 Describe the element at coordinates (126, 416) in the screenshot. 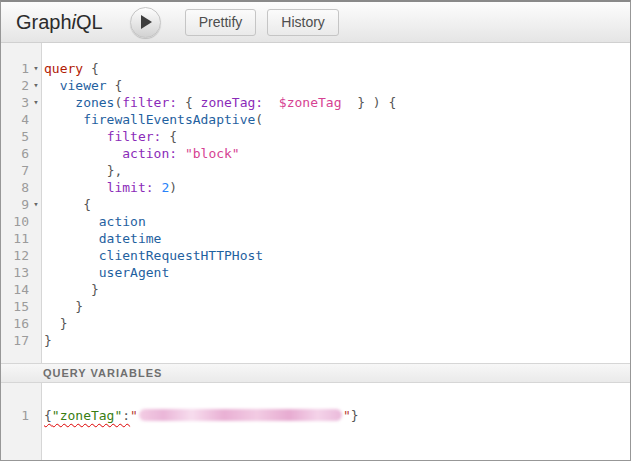

I see `token: :` at that location.